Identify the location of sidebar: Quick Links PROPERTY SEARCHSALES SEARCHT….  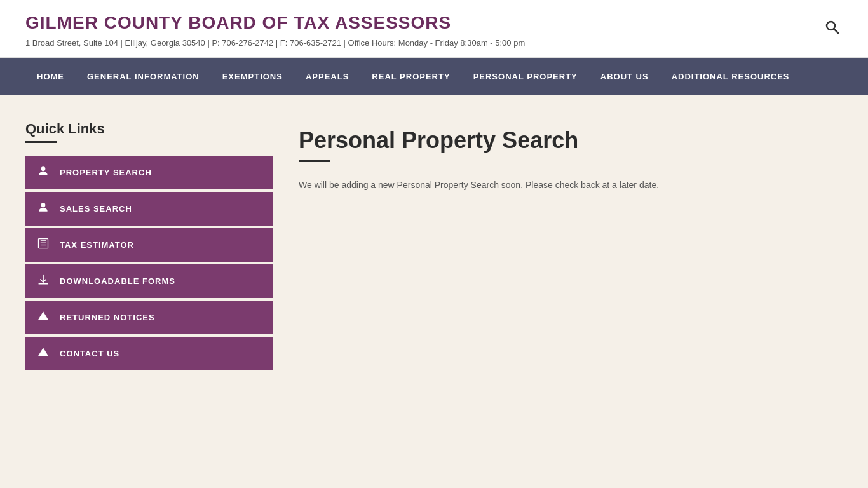
(149, 248).